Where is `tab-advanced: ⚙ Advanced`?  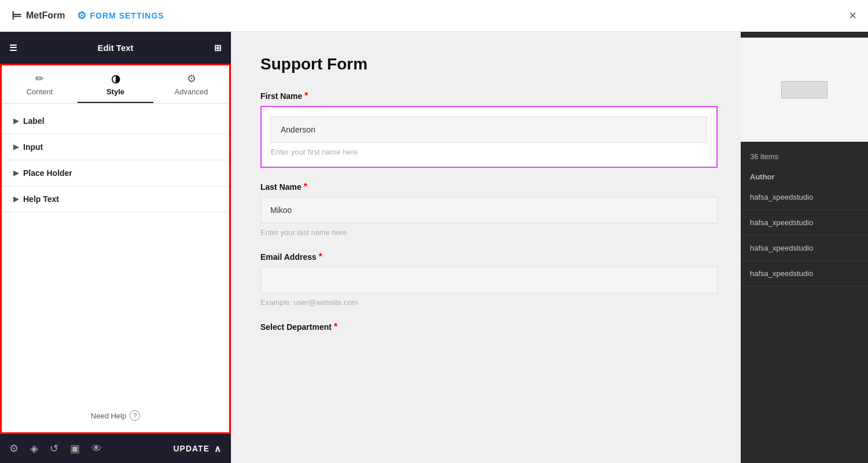
tab-advanced: ⚙ Advanced is located at coordinates (191, 88).